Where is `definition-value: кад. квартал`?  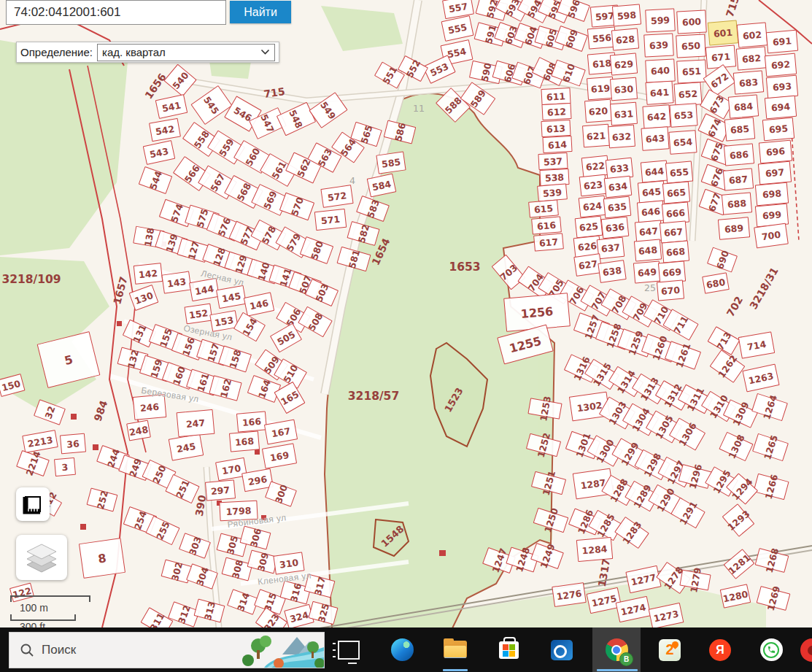 definition-value: кад. квартал is located at coordinates (134, 53).